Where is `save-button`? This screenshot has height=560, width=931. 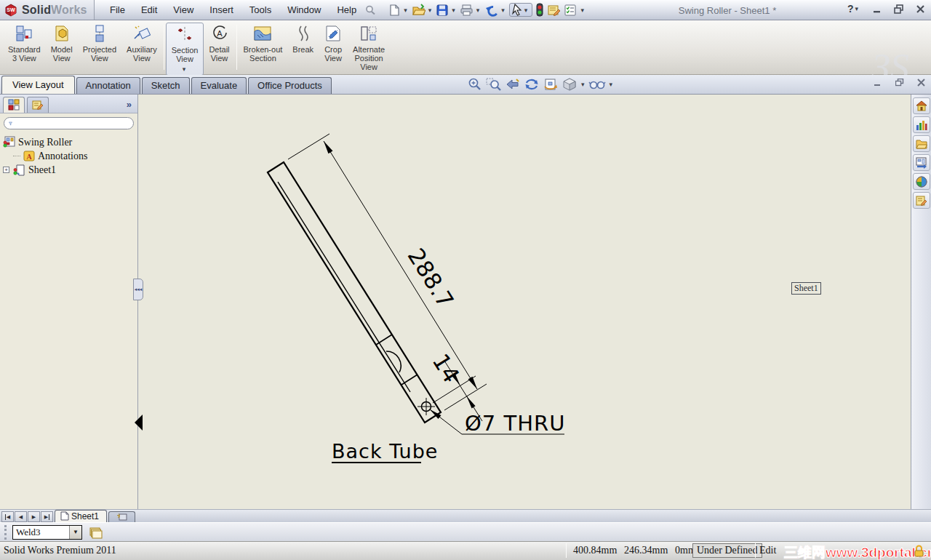
save-button is located at coordinates (442, 10).